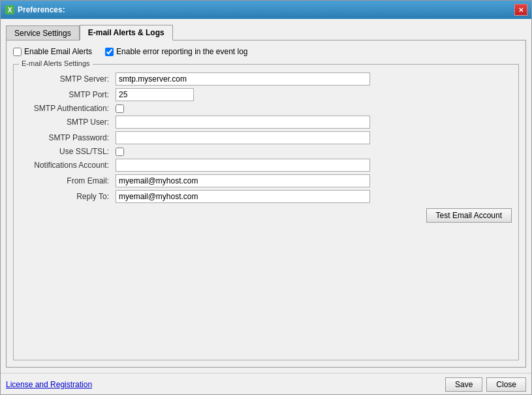 Image resolution: width=532 pixels, height=395 pixels. I want to click on smtp-auth-checkbox-row, so click(313, 108).